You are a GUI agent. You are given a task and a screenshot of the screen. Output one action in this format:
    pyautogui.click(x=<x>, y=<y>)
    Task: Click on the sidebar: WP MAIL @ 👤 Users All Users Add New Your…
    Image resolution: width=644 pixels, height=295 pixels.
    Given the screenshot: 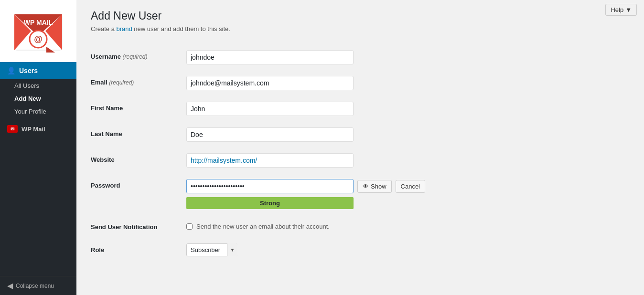 What is the action you would take?
    pyautogui.click(x=38, y=148)
    